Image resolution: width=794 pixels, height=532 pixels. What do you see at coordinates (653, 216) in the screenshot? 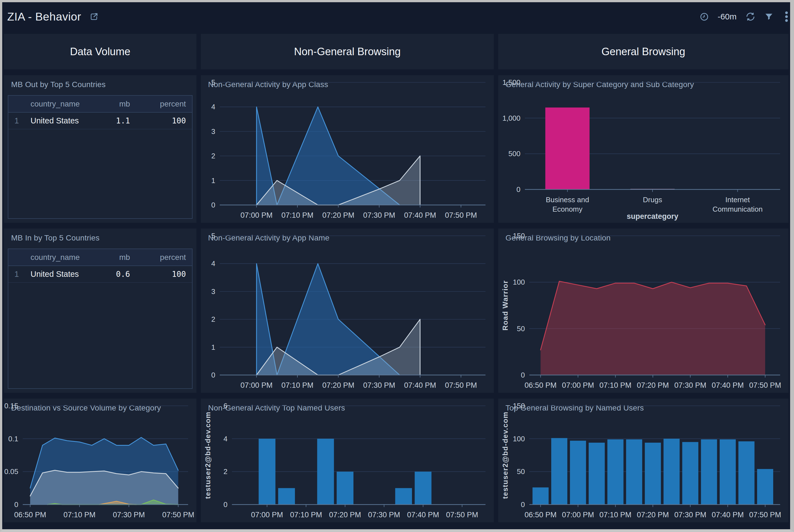
I see `svg-text: supercategory` at bounding box center [653, 216].